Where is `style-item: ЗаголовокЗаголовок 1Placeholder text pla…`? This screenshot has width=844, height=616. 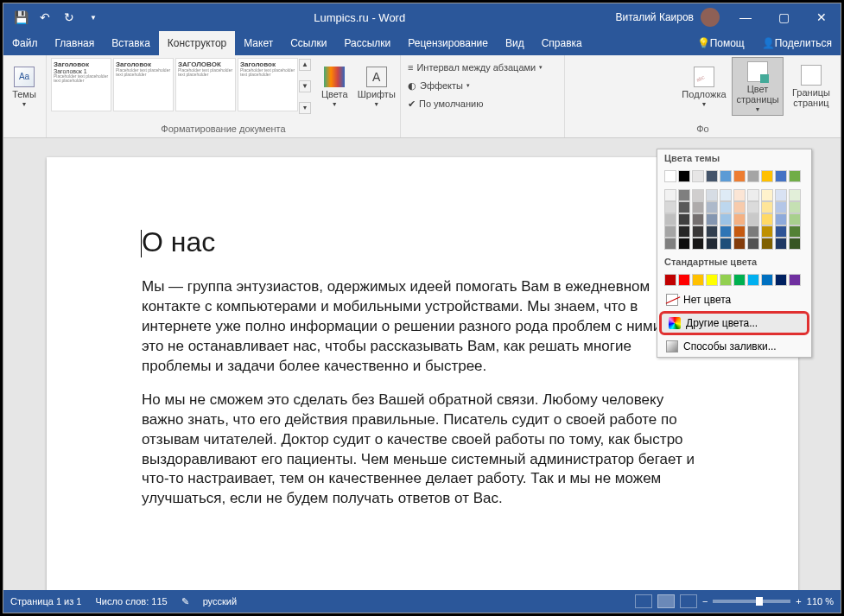 style-item: ЗаголовокЗаголовок 1Placeholder text pla… is located at coordinates (81, 85).